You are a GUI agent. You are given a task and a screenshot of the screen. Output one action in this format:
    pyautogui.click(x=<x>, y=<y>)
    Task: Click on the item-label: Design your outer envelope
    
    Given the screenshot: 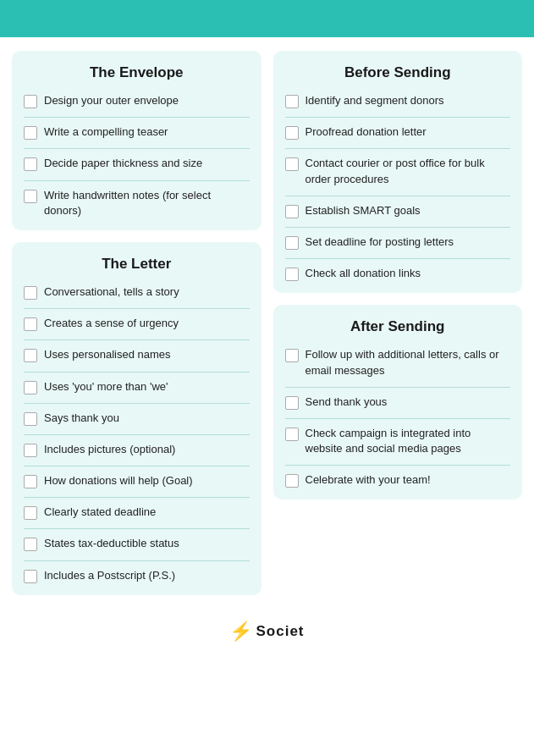 What is the action you would take?
    pyautogui.click(x=147, y=101)
    